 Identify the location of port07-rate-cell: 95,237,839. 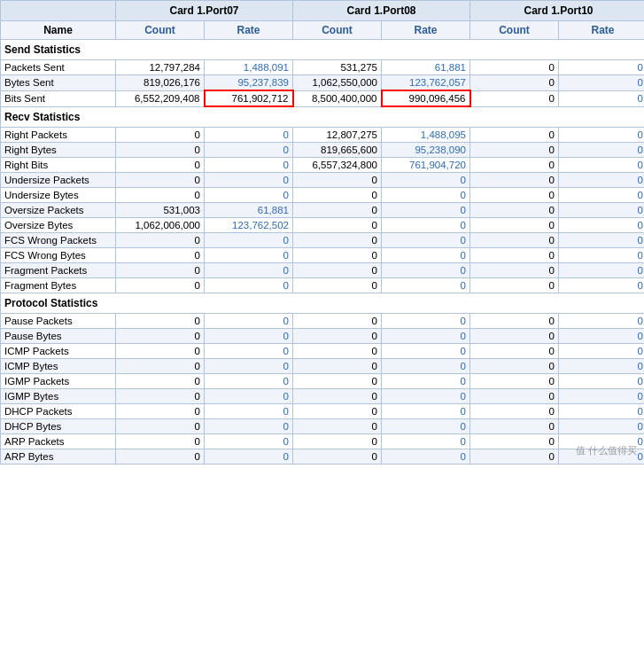
(249, 83).